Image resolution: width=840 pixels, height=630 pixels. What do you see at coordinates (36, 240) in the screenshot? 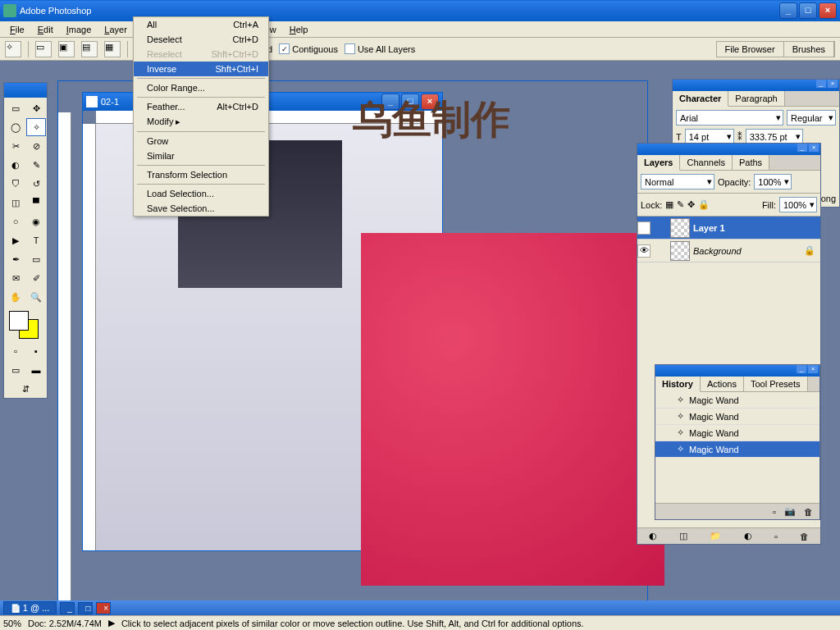
I see `type-tool: T` at bounding box center [36, 240].